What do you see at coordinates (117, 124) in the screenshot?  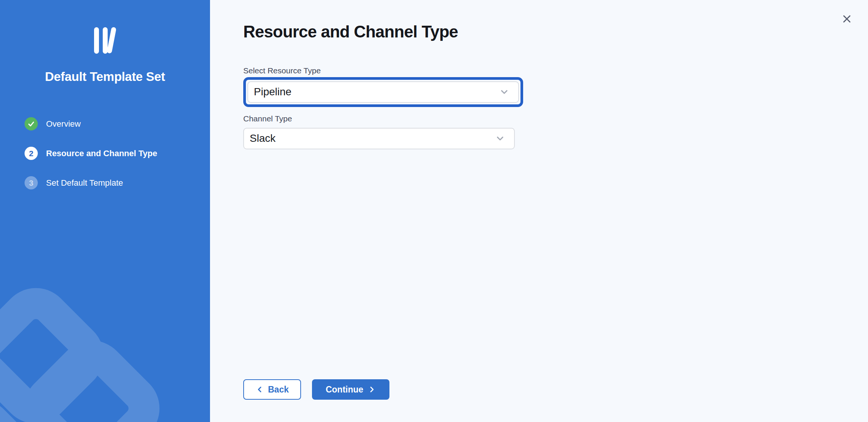 I see `step-overview: Overview` at bounding box center [117, 124].